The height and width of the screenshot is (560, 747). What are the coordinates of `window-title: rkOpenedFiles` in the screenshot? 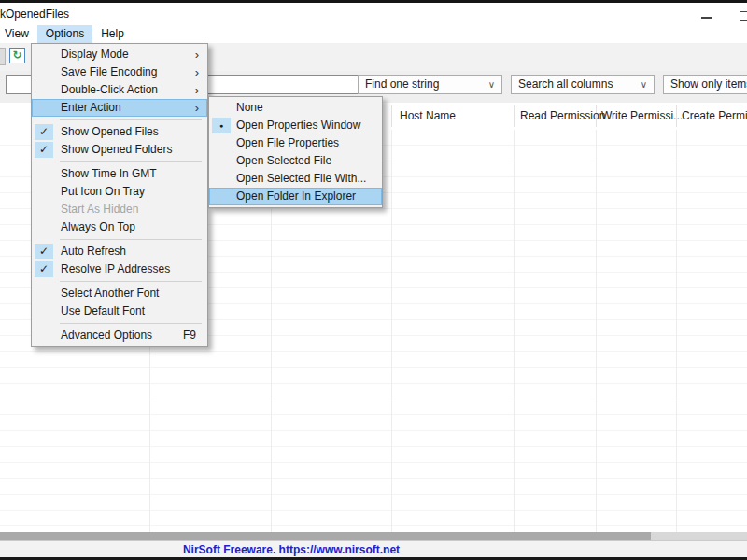 It's located at (35, 14).